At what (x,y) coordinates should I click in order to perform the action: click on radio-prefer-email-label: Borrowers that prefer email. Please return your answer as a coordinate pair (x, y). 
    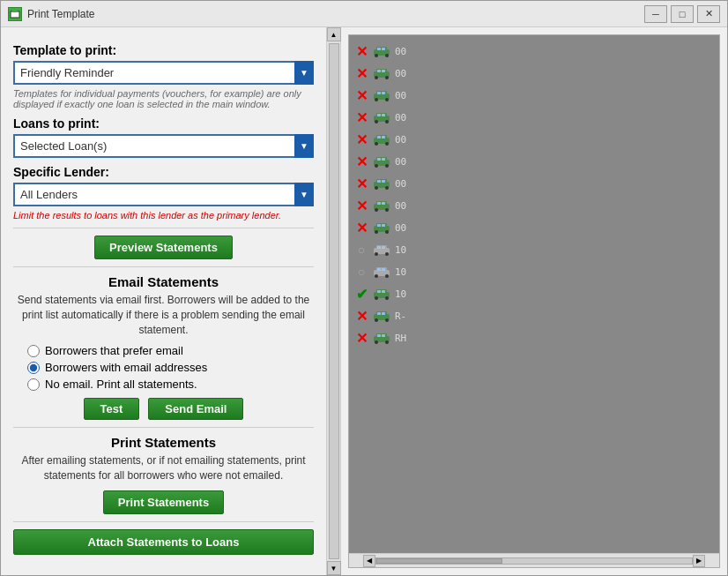
    Looking at the image, I should click on (115, 351).